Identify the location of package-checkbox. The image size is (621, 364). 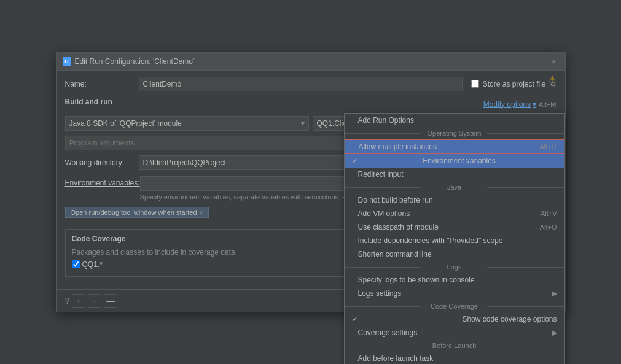
(76, 264).